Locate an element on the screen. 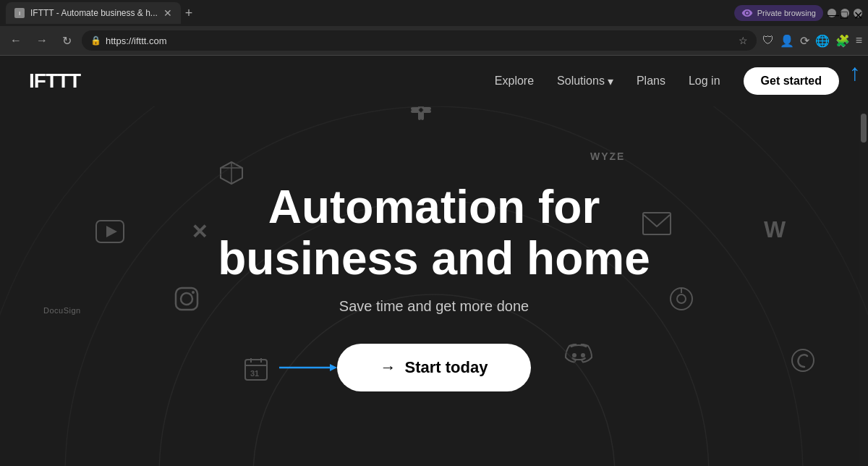 The image size is (868, 466). start-today-button: → Start today is located at coordinates (434, 368).